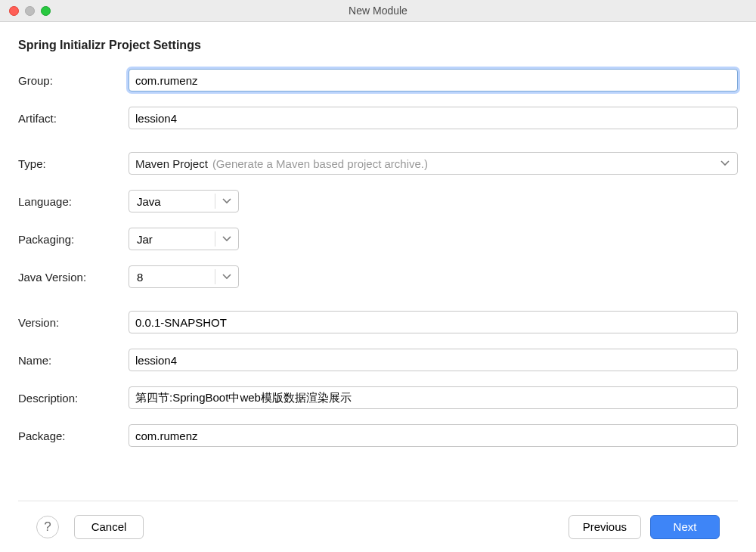 Image resolution: width=756 pixels, height=552 pixels. What do you see at coordinates (433, 322) in the screenshot?
I see `version-input` at bounding box center [433, 322].